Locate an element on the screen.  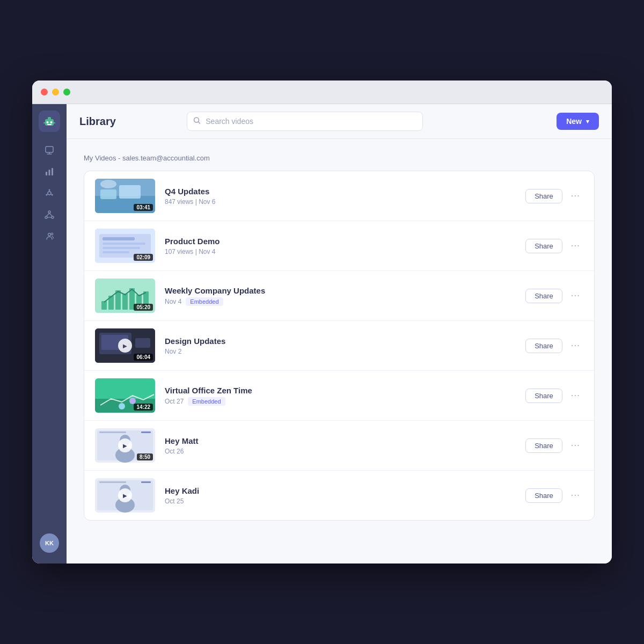
video-title: Design Updates is located at coordinates (340, 341).